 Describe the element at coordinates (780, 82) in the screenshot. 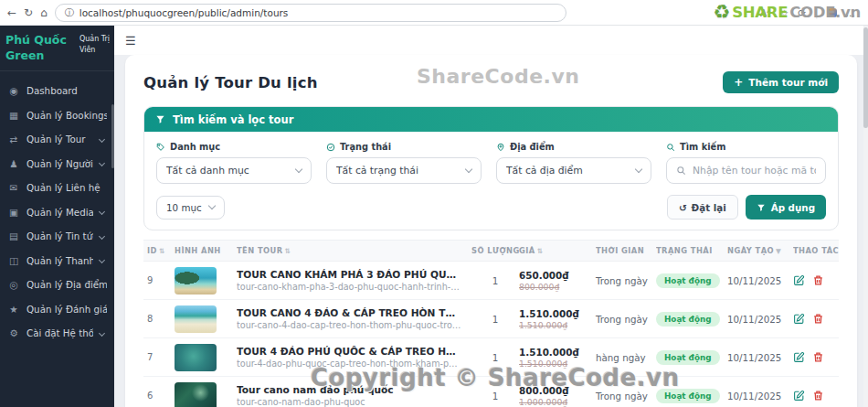

I see `add-tour-button: + Thêm tour mới` at that location.